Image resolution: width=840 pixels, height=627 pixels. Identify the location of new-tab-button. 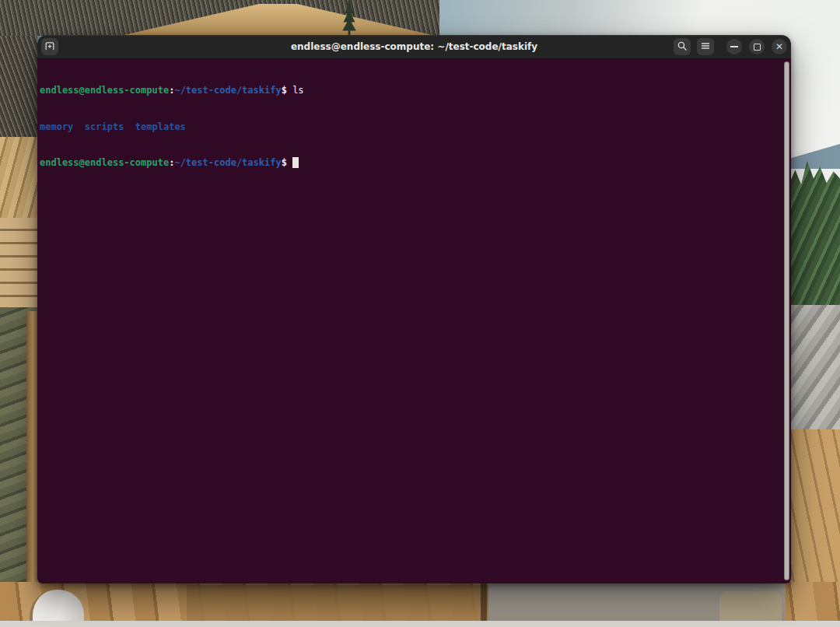
(50, 47).